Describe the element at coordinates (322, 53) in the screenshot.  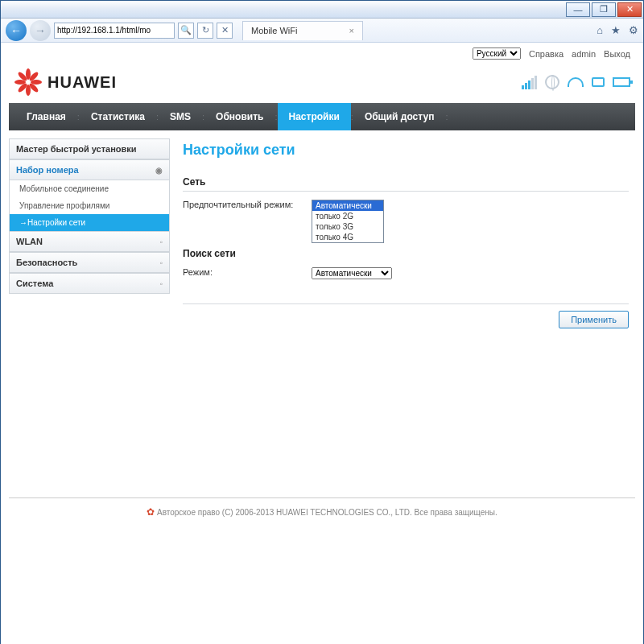
I see `page-topbar: Русский Справка admin Выход` at that location.